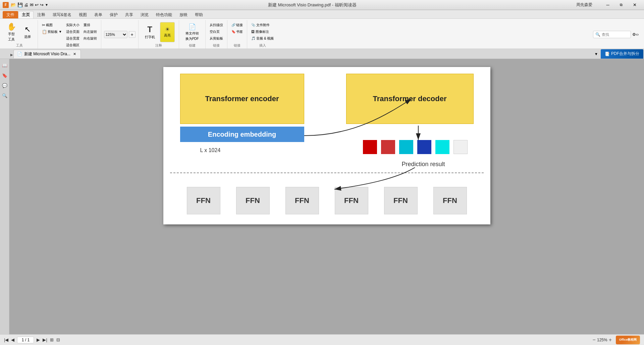 The height and width of the screenshot is (345, 644). What do you see at coordinates (596, 54) in the screenshot?
I see `tab-dropdown-btn: ▼` at bounding box center [596, 54].